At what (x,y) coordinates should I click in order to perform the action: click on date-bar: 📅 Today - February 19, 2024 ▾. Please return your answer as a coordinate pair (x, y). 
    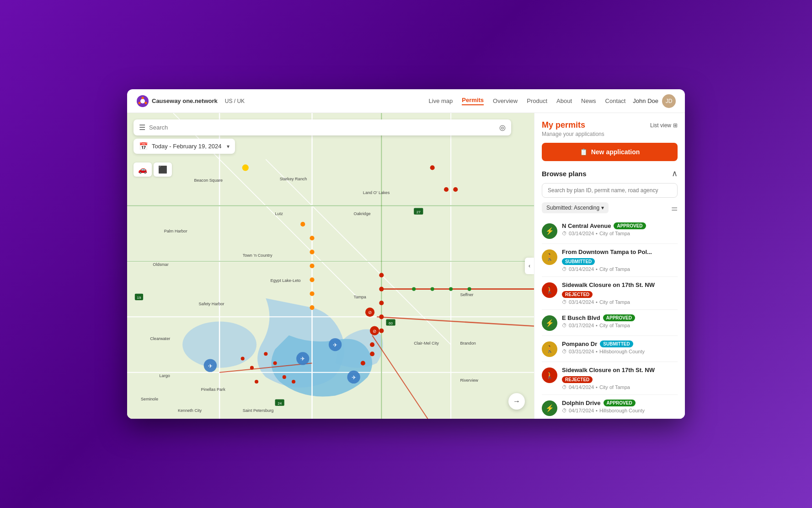
    Looking at the image, I should click on (184, 146).